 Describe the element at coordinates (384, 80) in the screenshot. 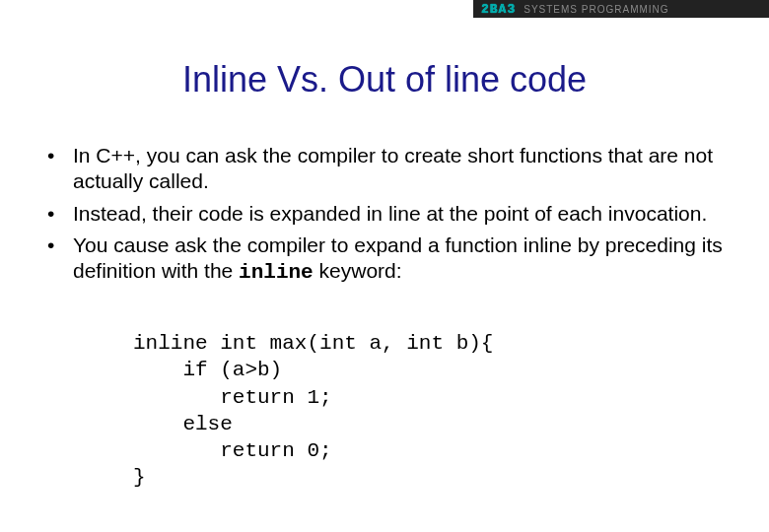

I see `slide-title: Inline Vs. Out of line code` at that location.